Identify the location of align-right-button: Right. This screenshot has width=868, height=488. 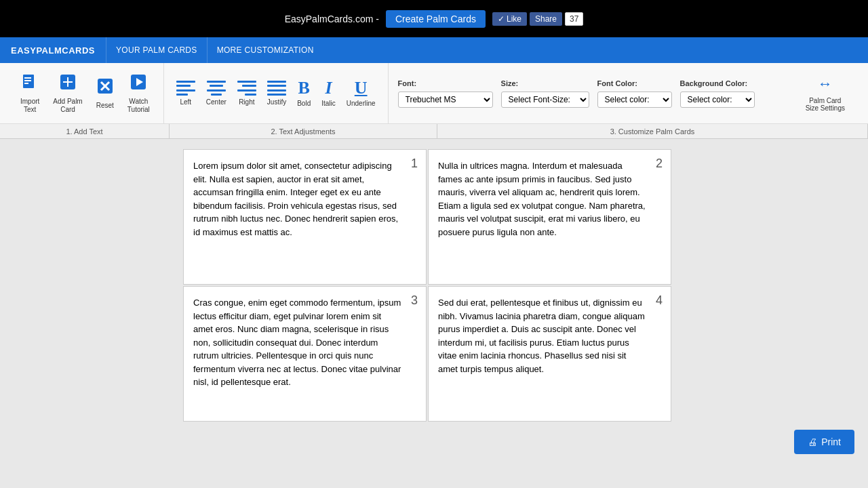
(247, 94).